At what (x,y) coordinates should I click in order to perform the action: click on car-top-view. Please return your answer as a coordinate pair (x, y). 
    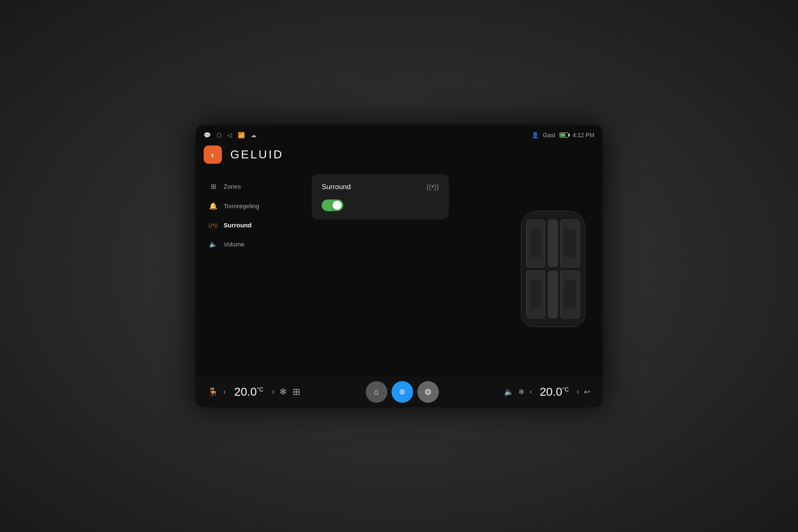
    Looking at the image, I should click on (553, 269).